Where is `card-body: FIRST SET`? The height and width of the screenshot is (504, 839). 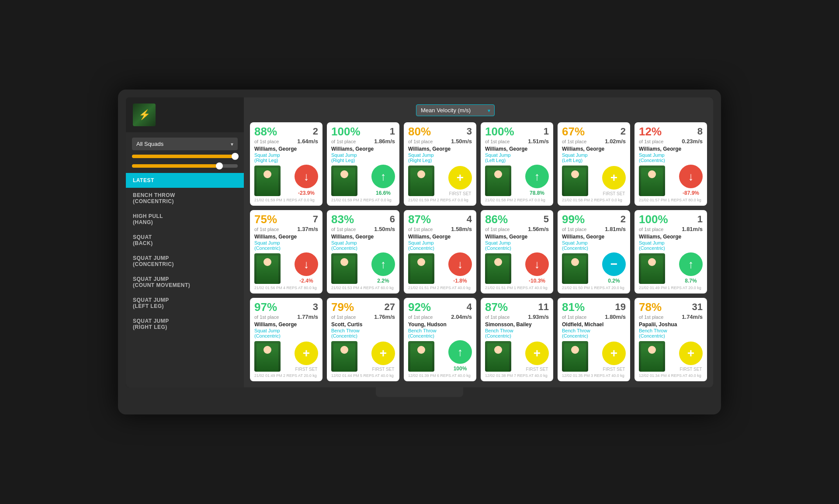 card-body: FIRST SET is located at coordinates (517, 356).